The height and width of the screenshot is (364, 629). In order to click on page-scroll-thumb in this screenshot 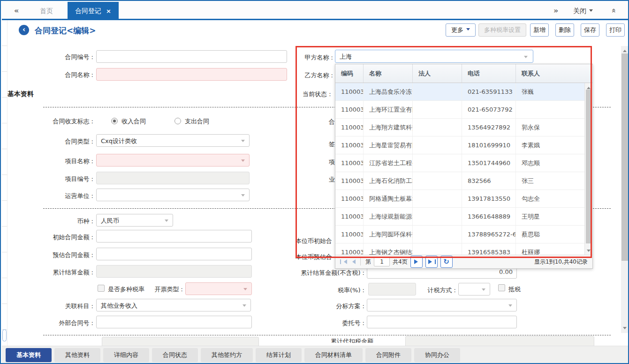, I will do `click(625, 157)`.